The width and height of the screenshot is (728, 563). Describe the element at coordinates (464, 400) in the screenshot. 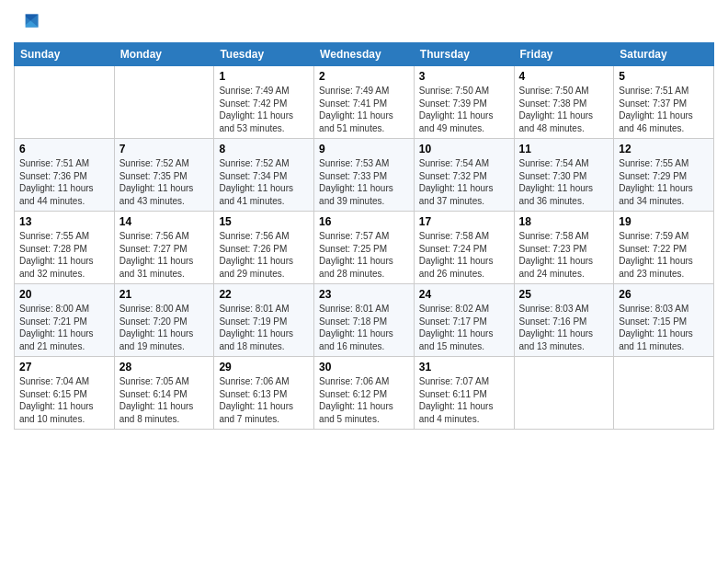

I see `day-info: Sunrise: 7:07 AM Sunset: 6:11 PM Dayligh…` at that location.